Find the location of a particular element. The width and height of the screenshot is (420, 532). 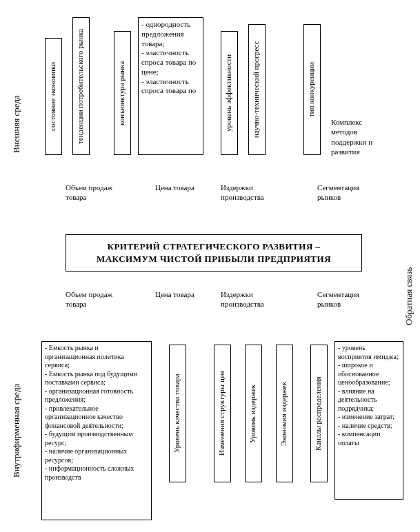

mid-lower-c4: Сегментация рынков is located at coordinates (348, 299).